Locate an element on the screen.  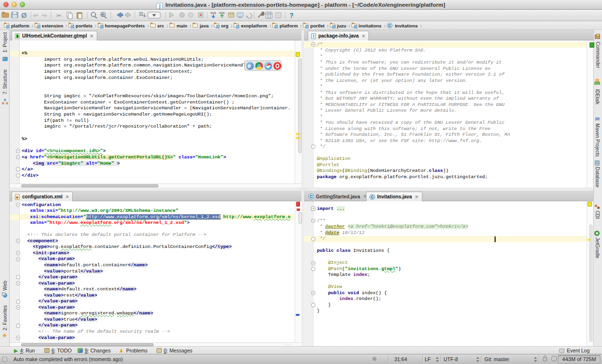
svg-text: R is located at coordinates (103, 14).